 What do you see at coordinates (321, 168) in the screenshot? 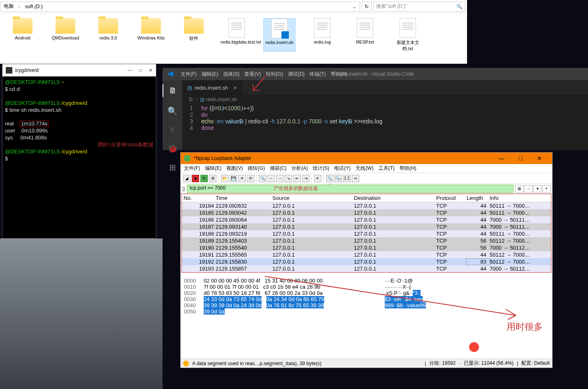
I see `menu-item: 统计(S)` at bounding box center [321, 168].